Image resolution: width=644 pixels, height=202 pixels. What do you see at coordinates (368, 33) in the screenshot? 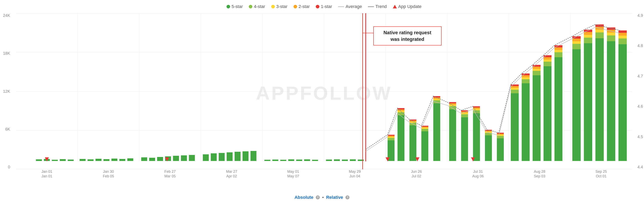
I see `annotation-line-h` at bounding box center [368, 33].